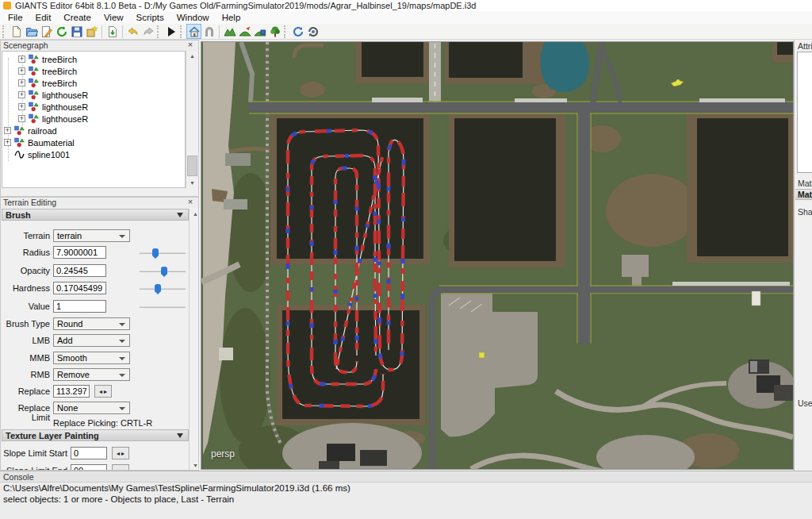 The height and width of the screenshot is (519, 812). Describe the element at coordinates (46, 32) in the screenshot. I see `edit-file-icon` at that location.